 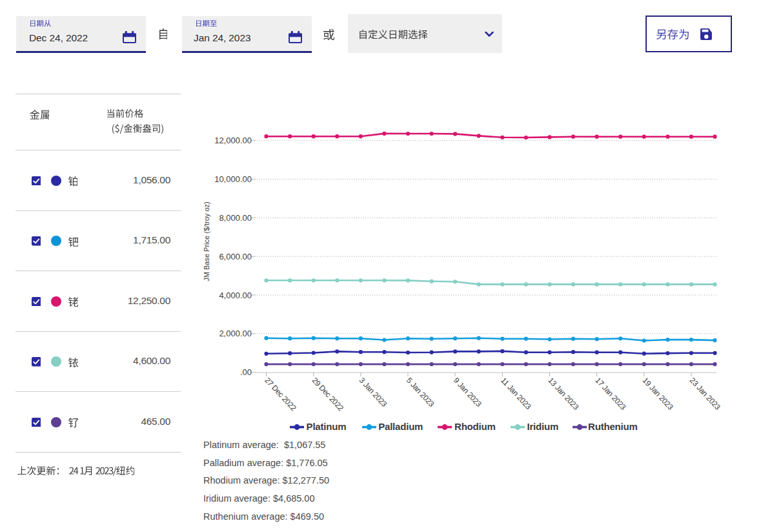 What do you see at coordinates (658, 394) in the screenshot?
I see `svg-text: 19 Jan 2023` at bounding box center [658, 394].